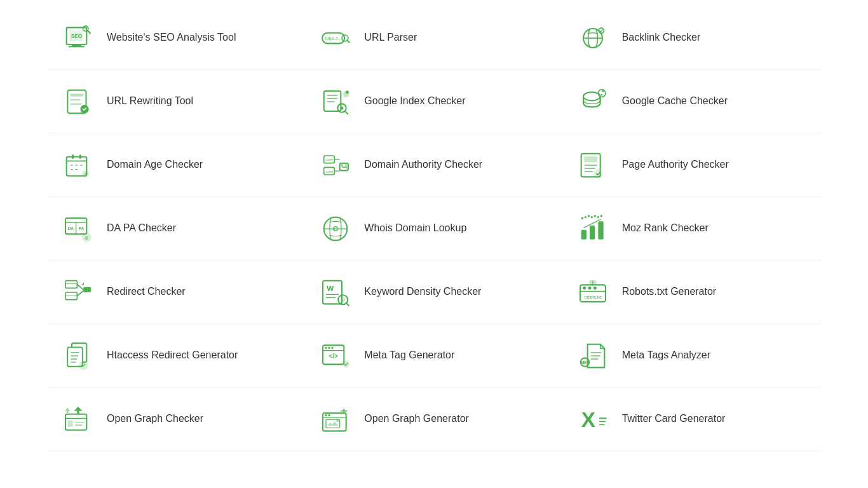  What do you see at coordinates (416, 229) in the screenshot?
I see `whois-label: Whois Domain Lookup` at bounding box center [416, 229].